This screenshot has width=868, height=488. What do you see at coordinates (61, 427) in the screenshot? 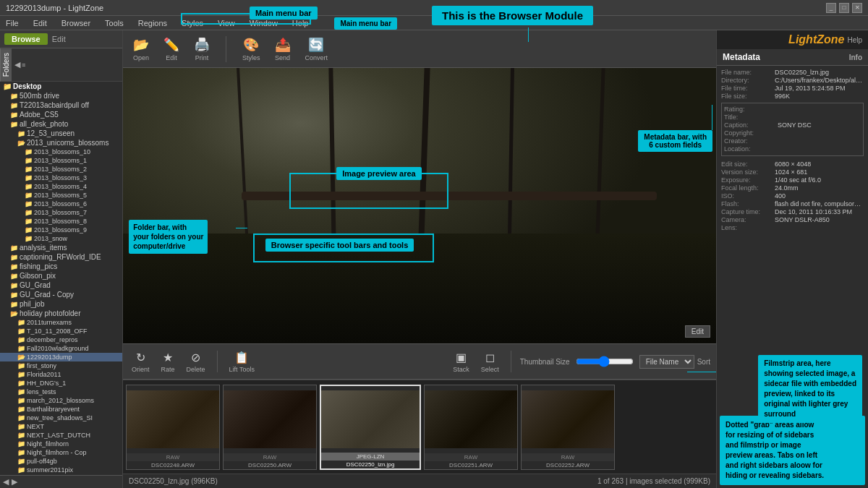
I see `list-item: 📁 NEXT` at bounding box center [61, 427].